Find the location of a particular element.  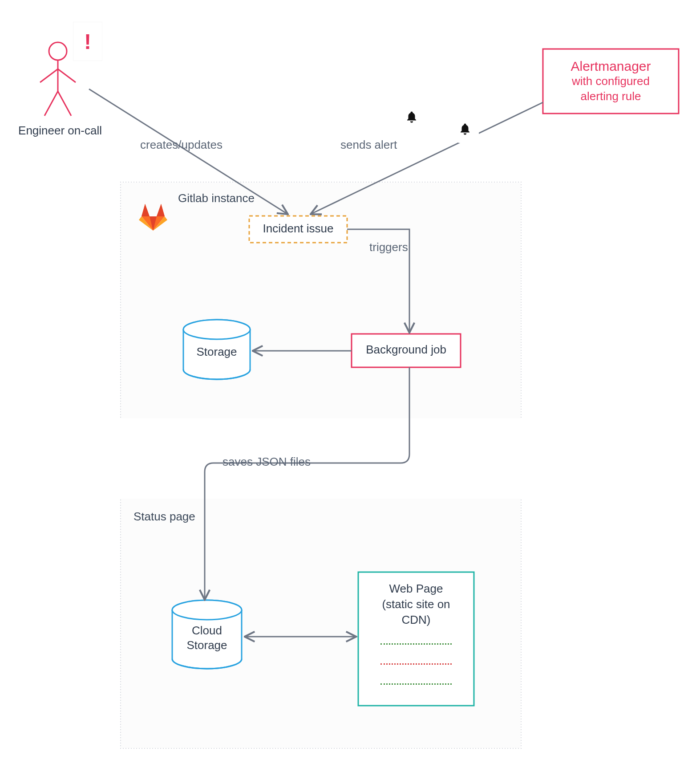

engineer-stick-figure-icon is located at coordinates (58, 79).